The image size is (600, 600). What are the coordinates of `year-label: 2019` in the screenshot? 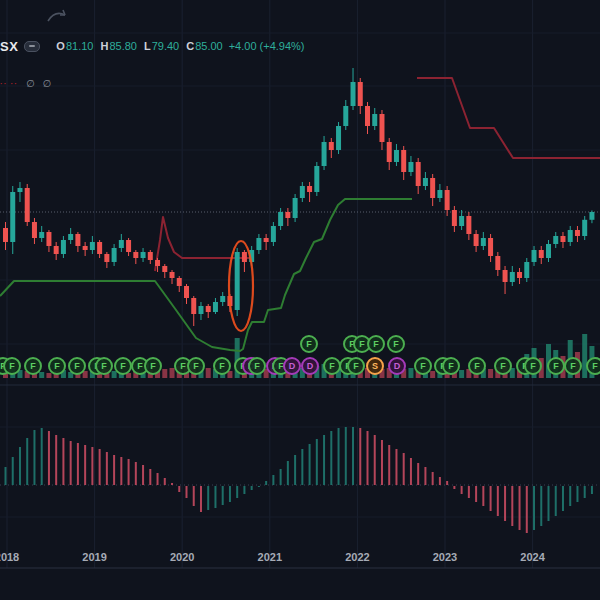 It's located at (94, 557).